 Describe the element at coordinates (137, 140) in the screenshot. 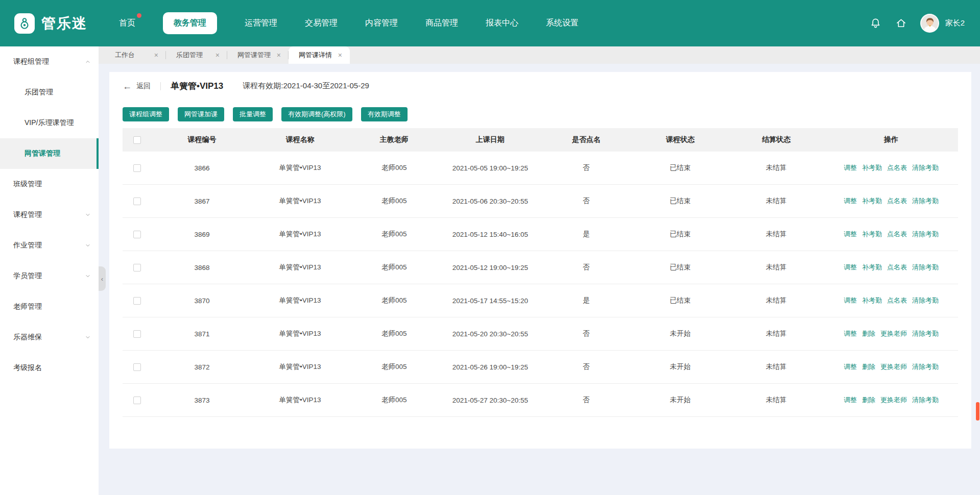

I see `select-all-checkbox` at that location.